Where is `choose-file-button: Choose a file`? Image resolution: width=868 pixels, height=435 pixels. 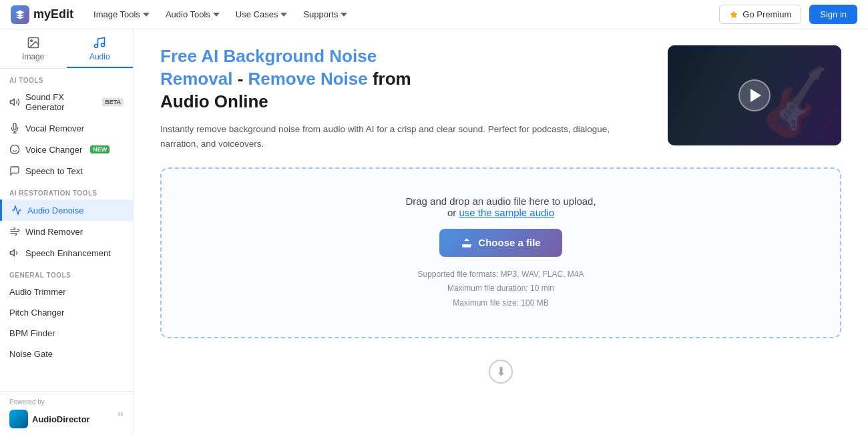 choose-file-button: Choose a file is located at coordinates (501, 243).